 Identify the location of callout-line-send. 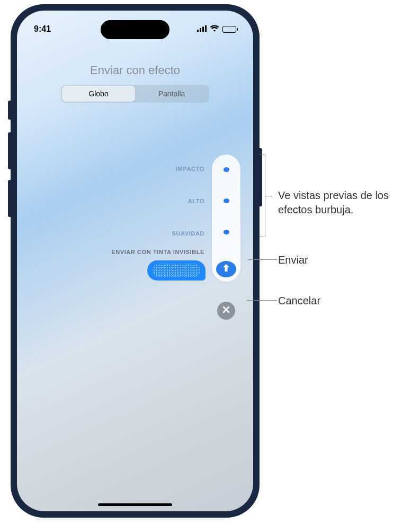
(263, 259).